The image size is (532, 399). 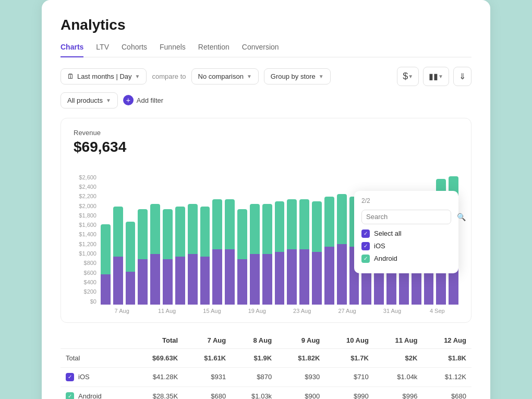 I want to click on plus-icon: +, so click(x=128, y=100).